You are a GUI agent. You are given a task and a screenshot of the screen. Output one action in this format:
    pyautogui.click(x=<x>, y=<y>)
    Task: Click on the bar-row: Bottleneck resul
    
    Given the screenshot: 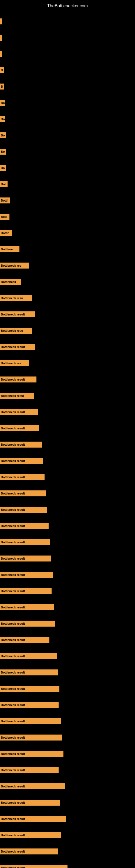 What is the action you would take?
    pyautogui.click(x=68, y=396)
    